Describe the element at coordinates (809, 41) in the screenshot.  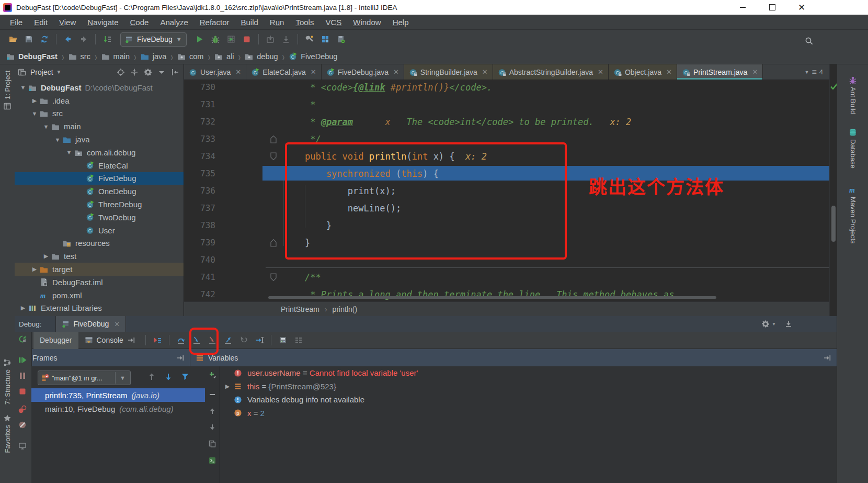
I see `search-everywhere-button` at that location.